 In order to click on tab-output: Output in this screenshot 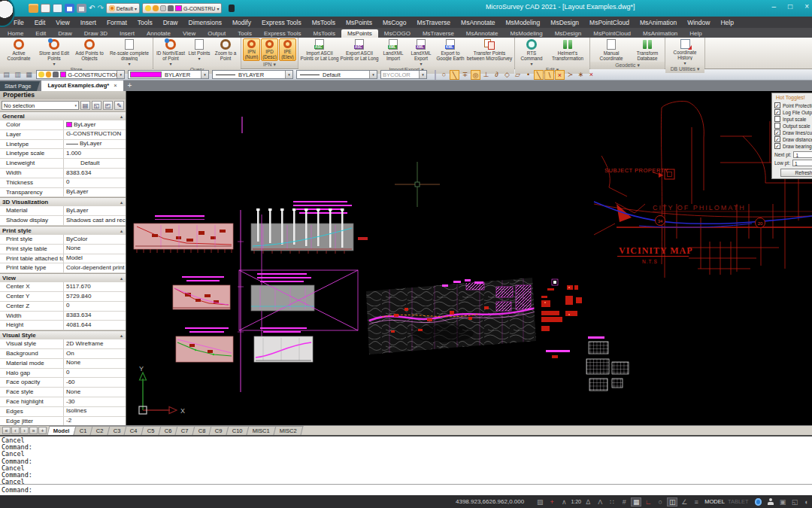, I will do `click(217, 33)`.